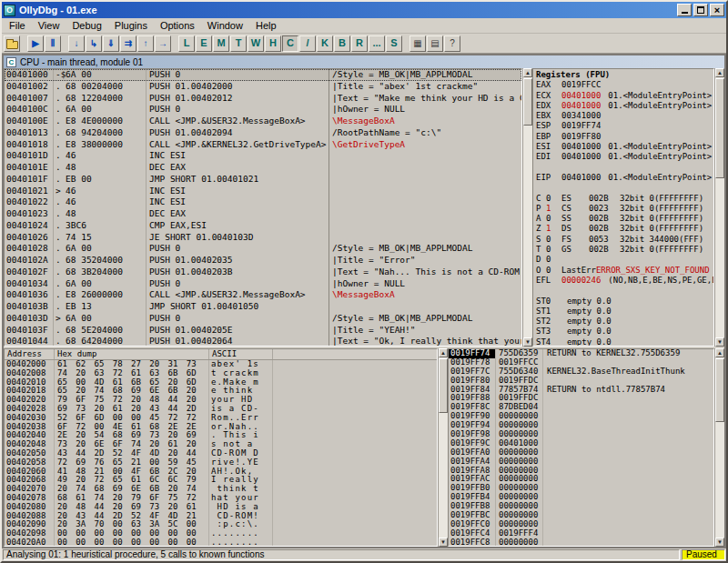 The width and height of the screenshot is (728, 563). I want to click on dump-row: 0040203052 6F 6D 00 00 45 72 72Rom..Err, so click(220, 418).